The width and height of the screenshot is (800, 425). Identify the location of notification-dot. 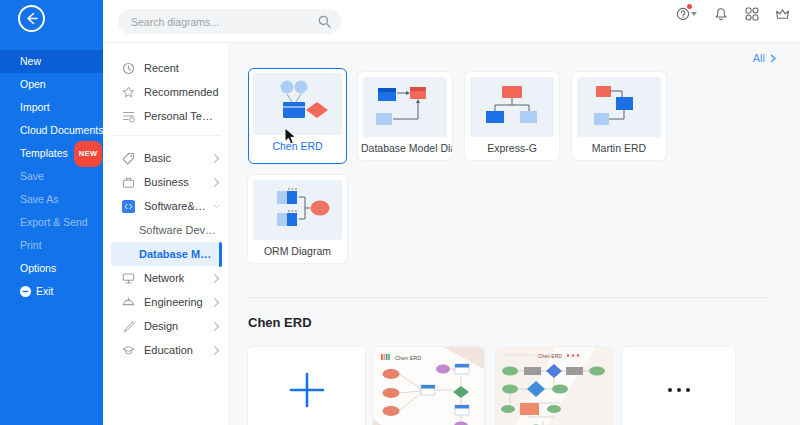
(690, 6).